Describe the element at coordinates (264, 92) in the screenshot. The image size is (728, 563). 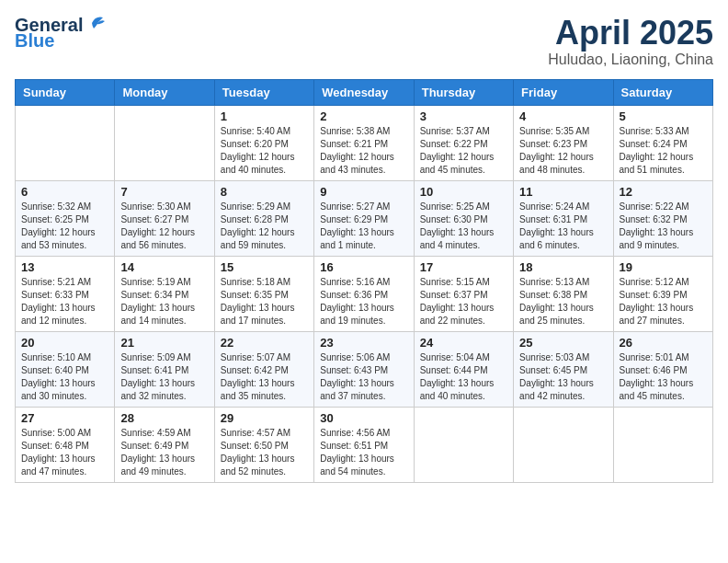
I see `weekday-header: Tuesday` at that location.